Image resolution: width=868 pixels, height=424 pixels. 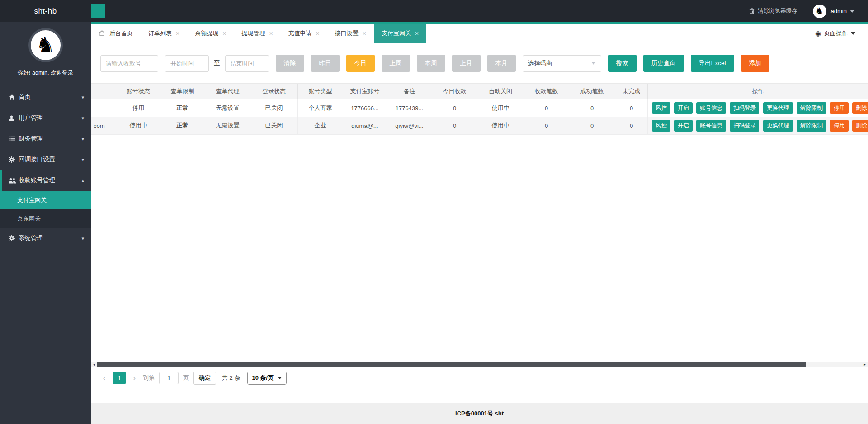 What do you see at coordinates (479, 413) in the screenshot?
I see `footer: ICP备00001号 sht` at bounding box center [479, 413].